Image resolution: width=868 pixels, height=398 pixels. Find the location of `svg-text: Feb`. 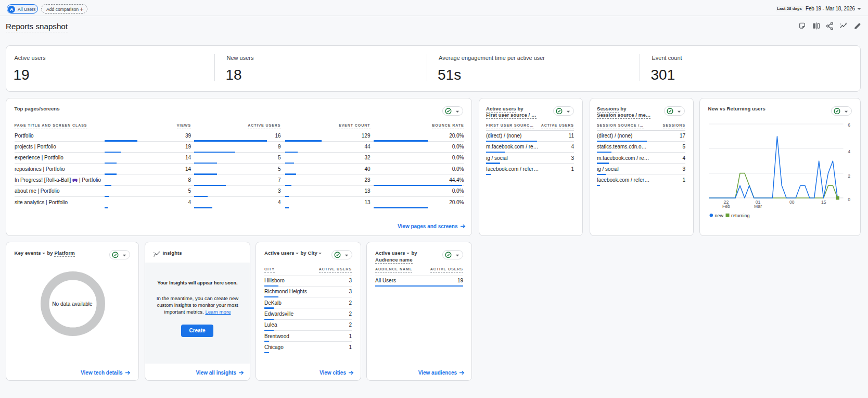

svg-text: Feb is located at coordinates (726, 206).